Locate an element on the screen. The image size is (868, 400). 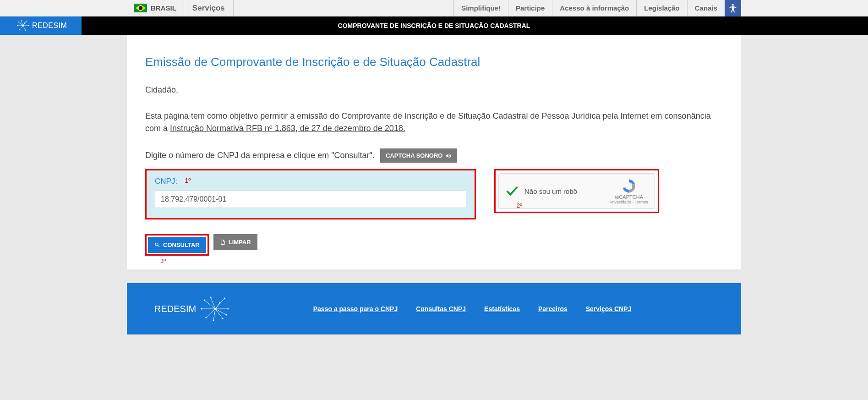
captcha-sound-label: CAPTCHA SONORO is located at coordinates (414, 156).